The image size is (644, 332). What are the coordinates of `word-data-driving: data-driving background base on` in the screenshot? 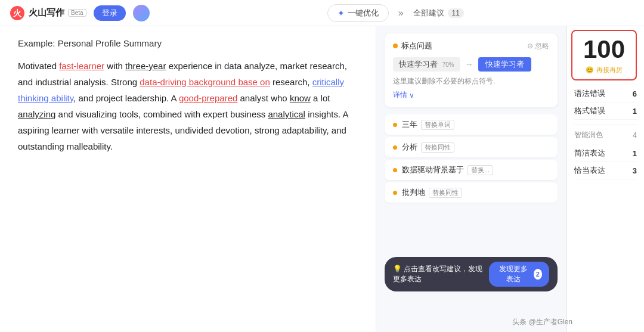 It's located at (205, 82).